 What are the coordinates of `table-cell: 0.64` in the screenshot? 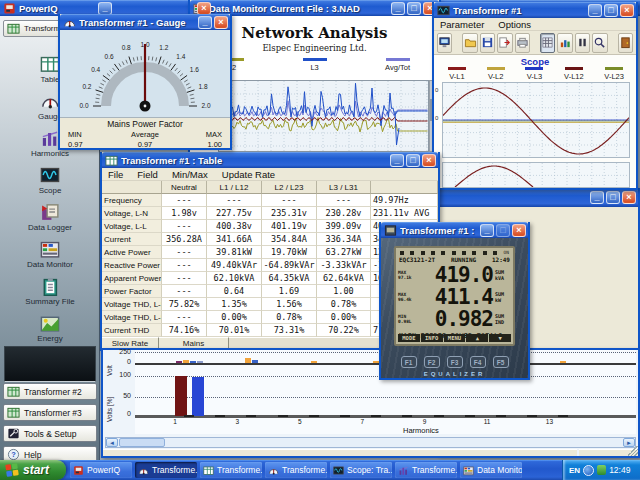 It's located at (234, 292).